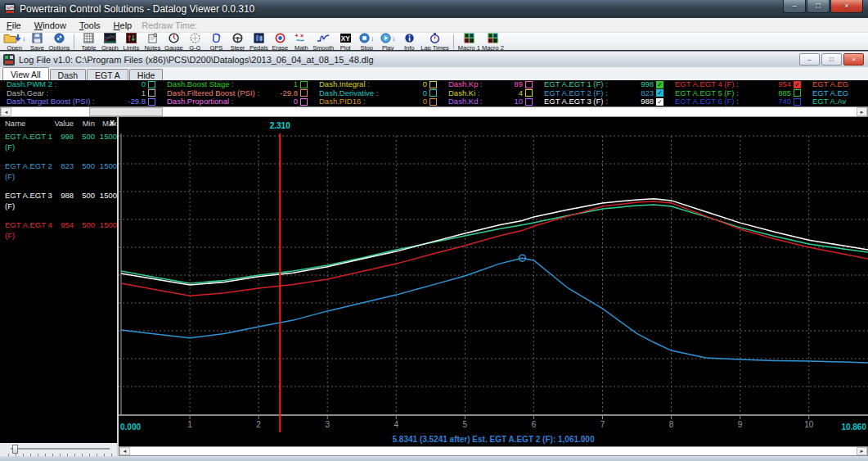  I want to click on x-tick-label: 6, so click(534, 424).